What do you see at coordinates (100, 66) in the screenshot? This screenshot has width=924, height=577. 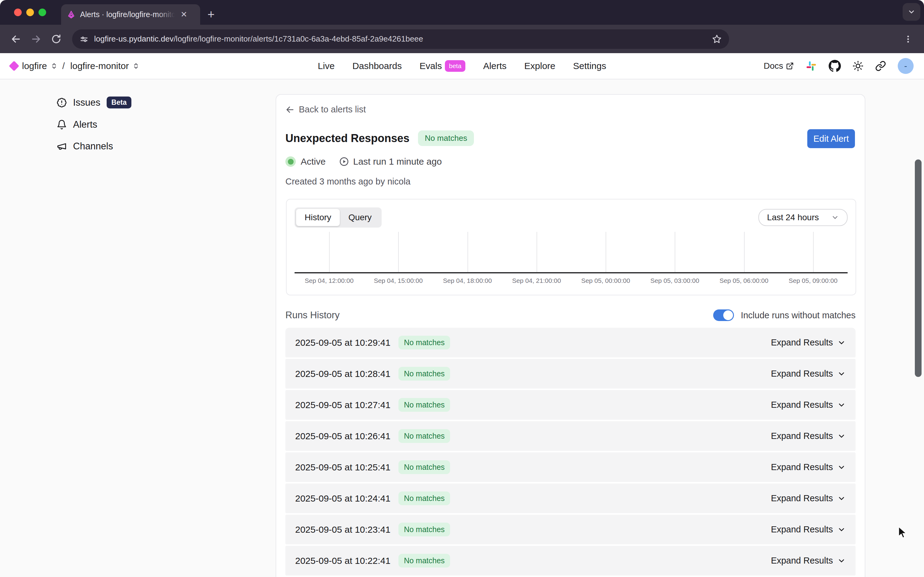 I see `project-selector: logfire-monitor` at bounding box center [100, 66].